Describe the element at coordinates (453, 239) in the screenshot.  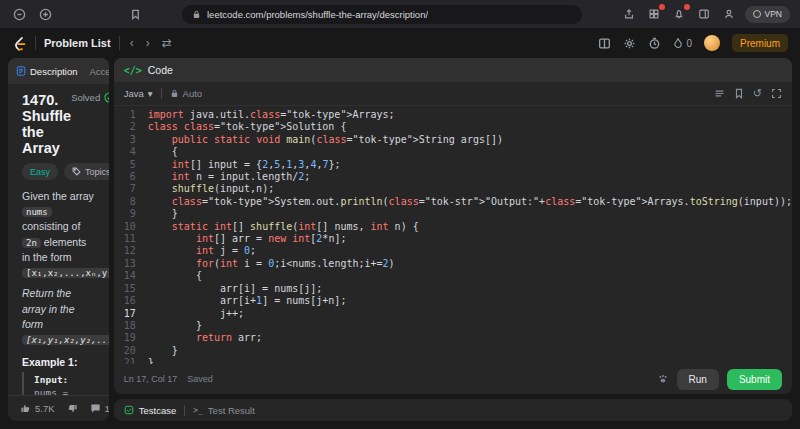
I see `code-line: 11 int[] arr = new int[2*n];` at that location.